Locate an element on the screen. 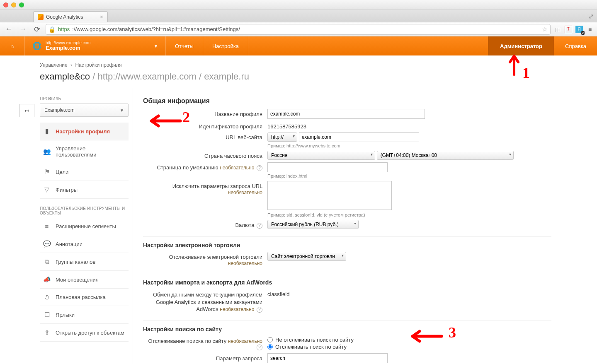  sidebar-item-channel-groups: ⧉Группы каналов is located at coordinates (84, 262).